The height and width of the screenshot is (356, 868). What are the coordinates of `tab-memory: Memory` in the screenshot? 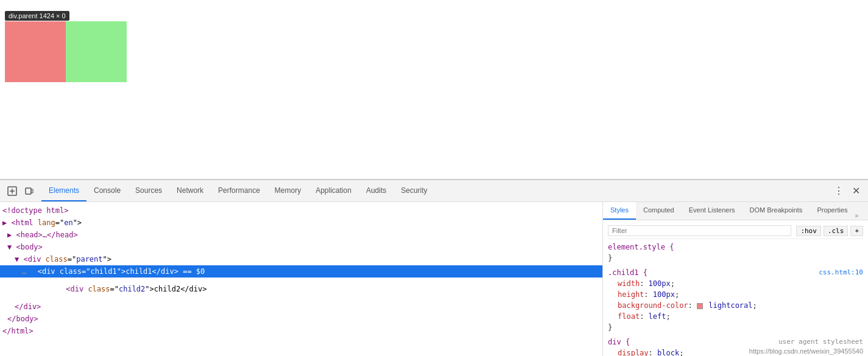 It's located at (288, 191).